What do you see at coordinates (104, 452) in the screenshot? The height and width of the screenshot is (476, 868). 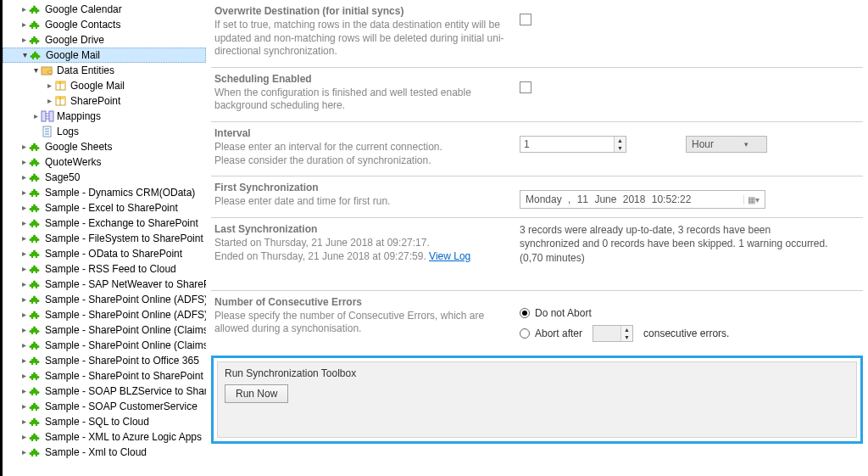 I see `node-sample: Sample - Xml to Cloud` at bounding box center [104, 452].